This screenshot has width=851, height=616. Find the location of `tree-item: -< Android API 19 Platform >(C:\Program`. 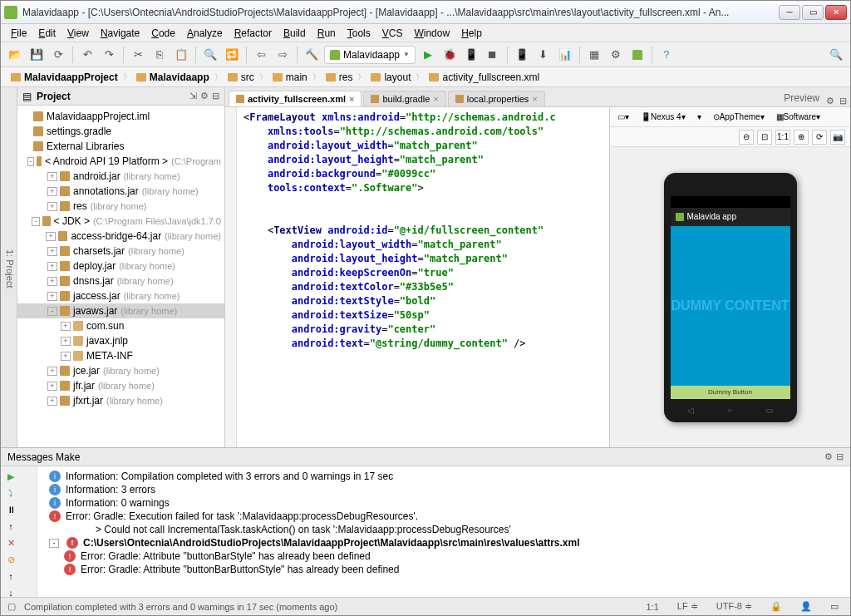

tree-item: -< Android API 19 Platform >(C:\Program is located at coordinates (121, 161).